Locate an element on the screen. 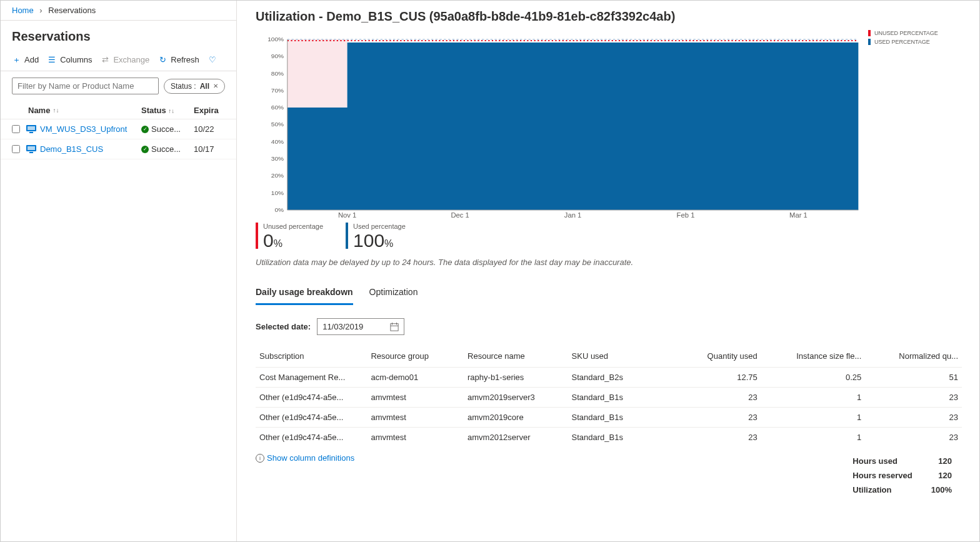 The height and width of the screenshot is (542, 980). svg-text: 70% is located at coordinates (278, 90).